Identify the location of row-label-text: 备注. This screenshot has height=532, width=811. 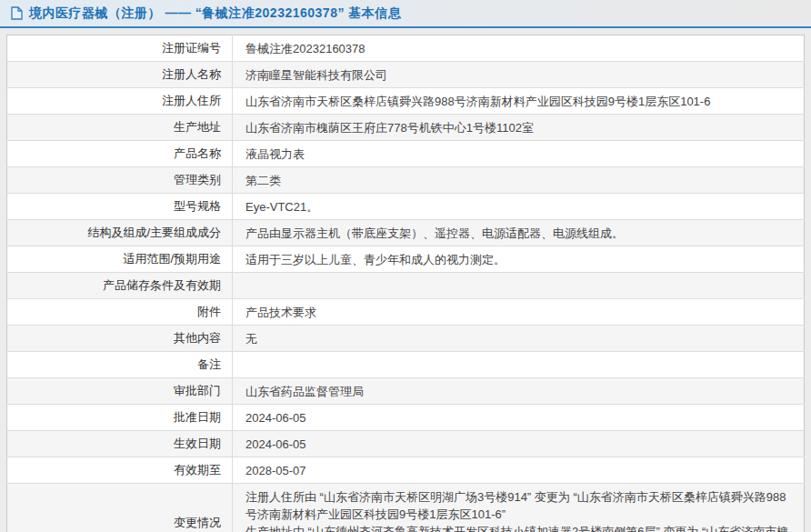
(209, 364).